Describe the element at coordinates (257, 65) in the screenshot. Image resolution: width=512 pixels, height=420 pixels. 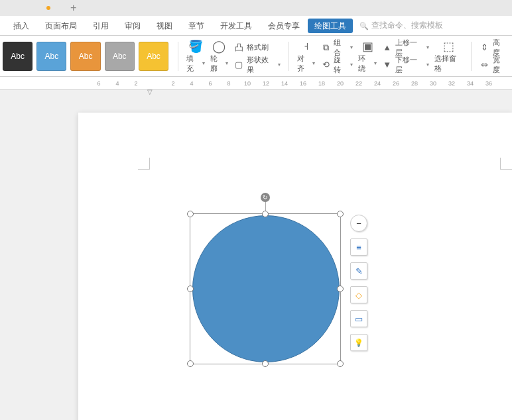
I see `shape-effects-button: ▢ 形状效果▾` at that location.